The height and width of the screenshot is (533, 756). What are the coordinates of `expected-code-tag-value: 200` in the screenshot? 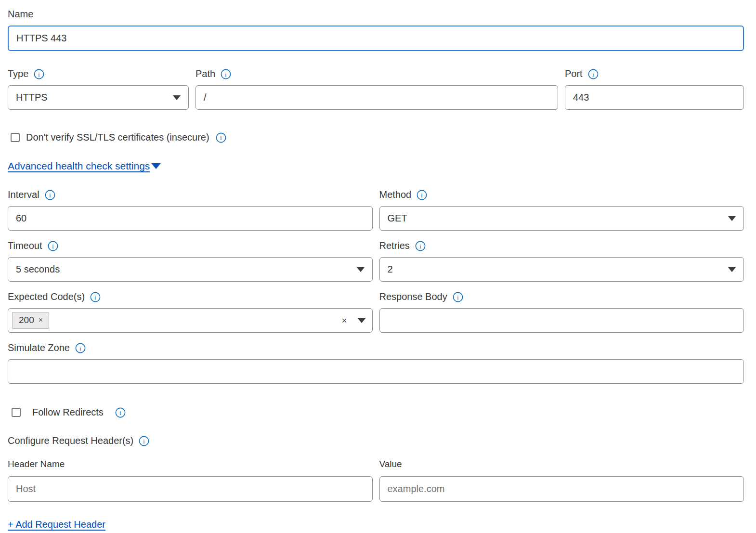 It's located at (26, 320).